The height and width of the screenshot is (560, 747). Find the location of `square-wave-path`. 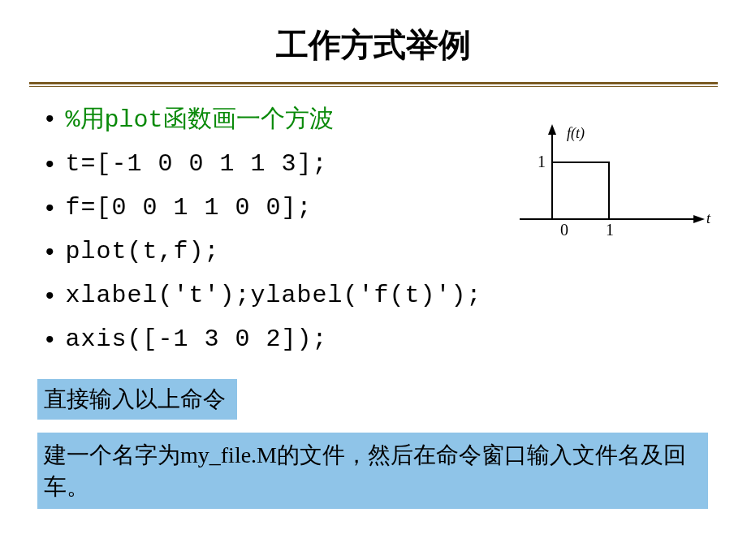

square-wave-path is located at coordinates (581, 191).